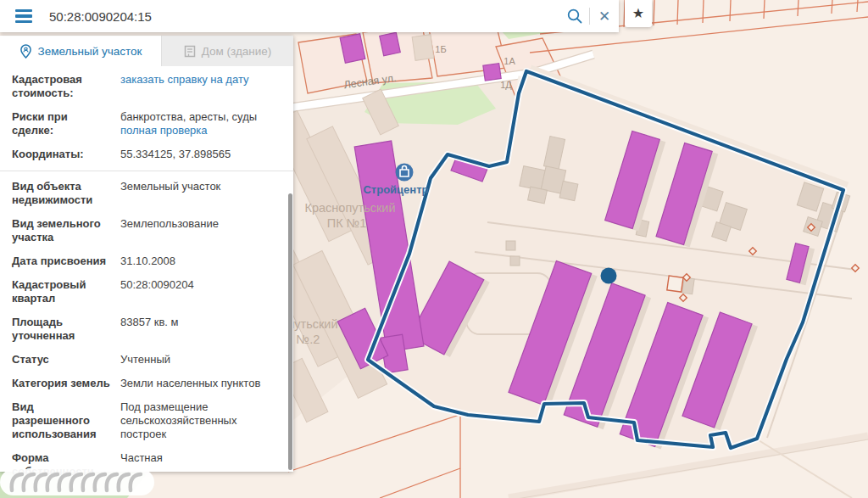 The image size is (868, 498). I want to click on parcel-number: 1А, so click(509, 61).